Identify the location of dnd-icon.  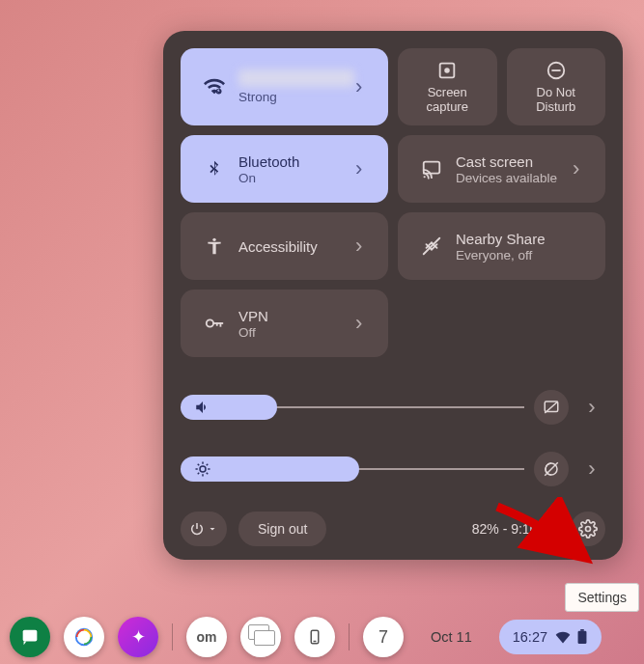
(556, 70).